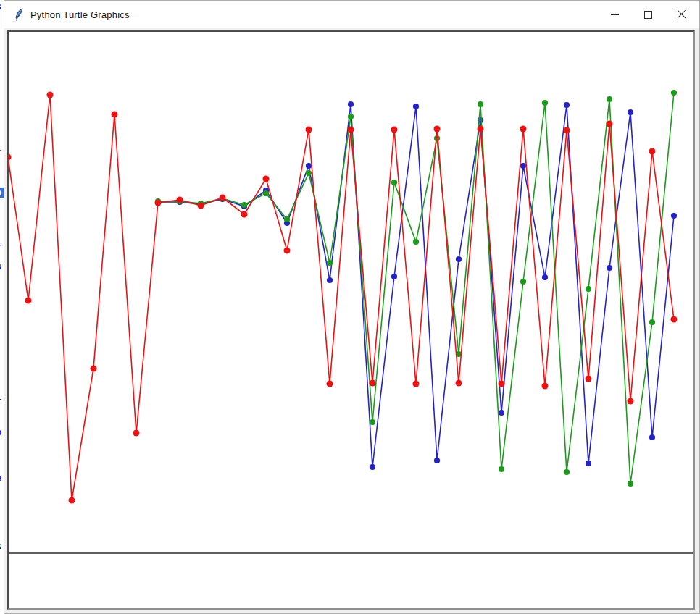 The image size is (700, 614). What do you see at coordinates (648, 14) in the screenshot?
I see `maximize-icon` at bounding box center [648, 14].